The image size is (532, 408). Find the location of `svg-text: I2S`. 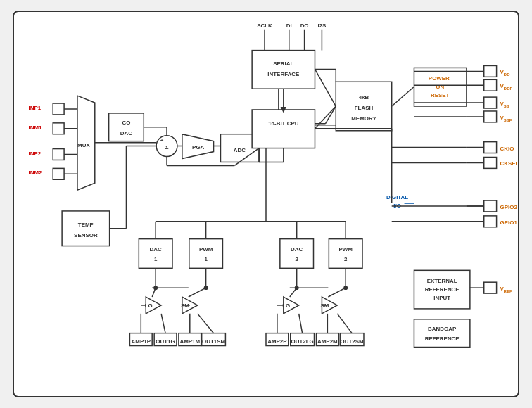

svg-text: I2S is located at coordinates (322, 25).